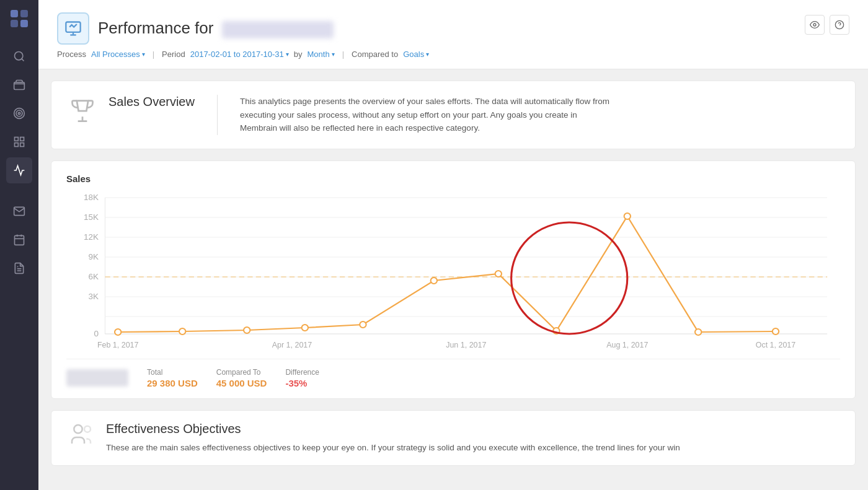 This screenshot has height=490, width=868. What do you see at coordinates (278, 30) in the screenshot?
I see `title-blurred-name` at bounding box center [278, 30].